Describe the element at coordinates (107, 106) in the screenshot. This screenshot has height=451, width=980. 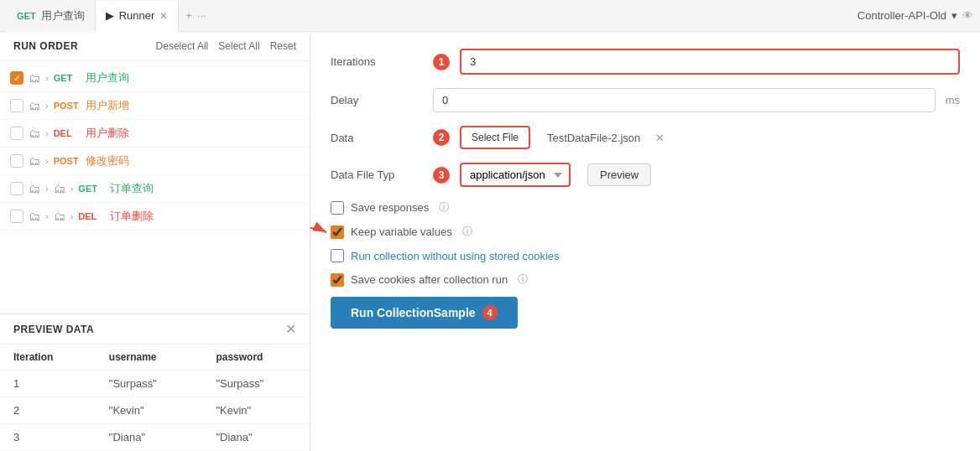
I see `request-name: 用户新增` at that location.